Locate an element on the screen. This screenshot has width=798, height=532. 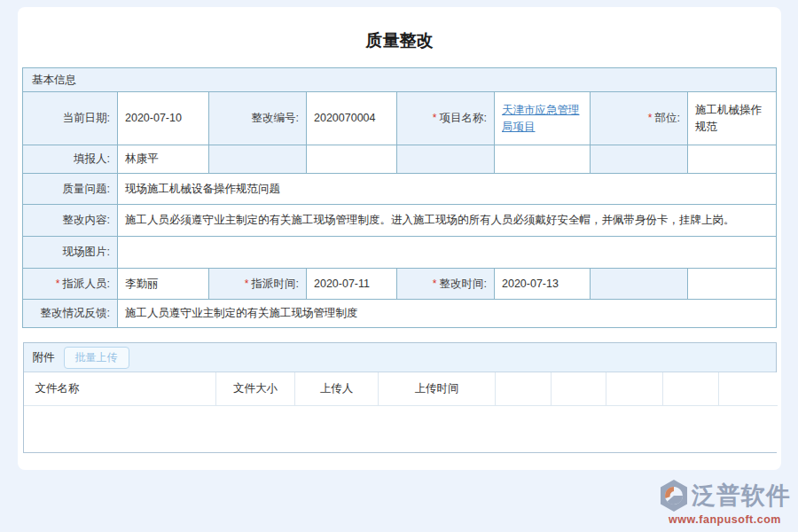
project-link: 天津市应急管理局项目 is located at coordinates (541, 118).